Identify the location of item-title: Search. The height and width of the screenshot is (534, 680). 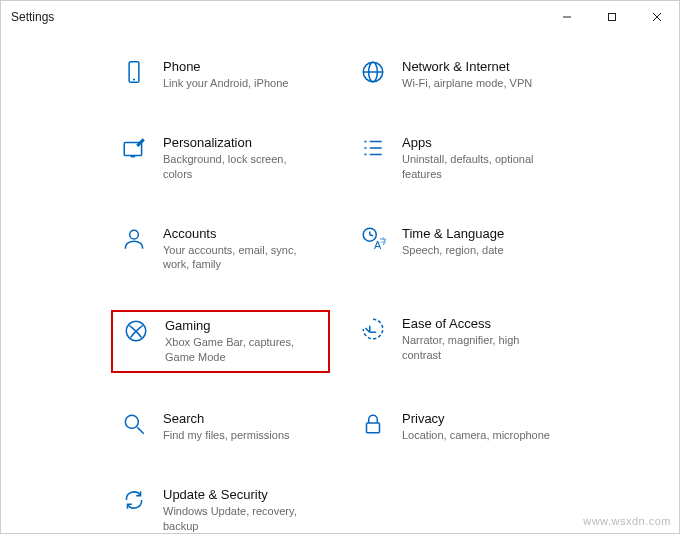
(226, 418).